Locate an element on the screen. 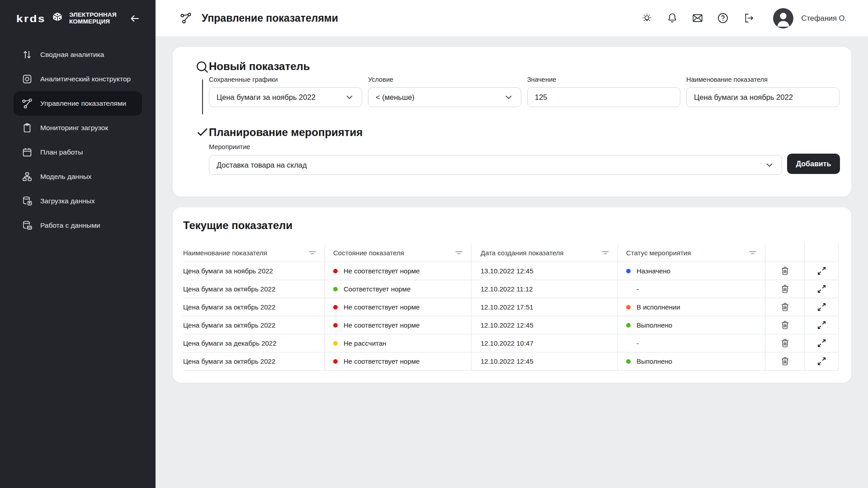  saved-charts-value: Цена бумаги за ноябрь 2022 is located at coordinates (266, 98).